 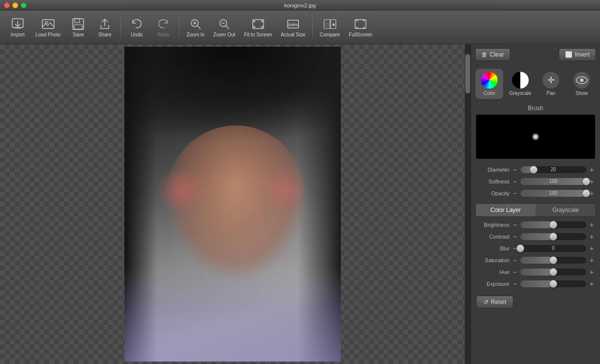 I want to click on zoom-out-label: Zoom Out, so click(x=224, y=34).